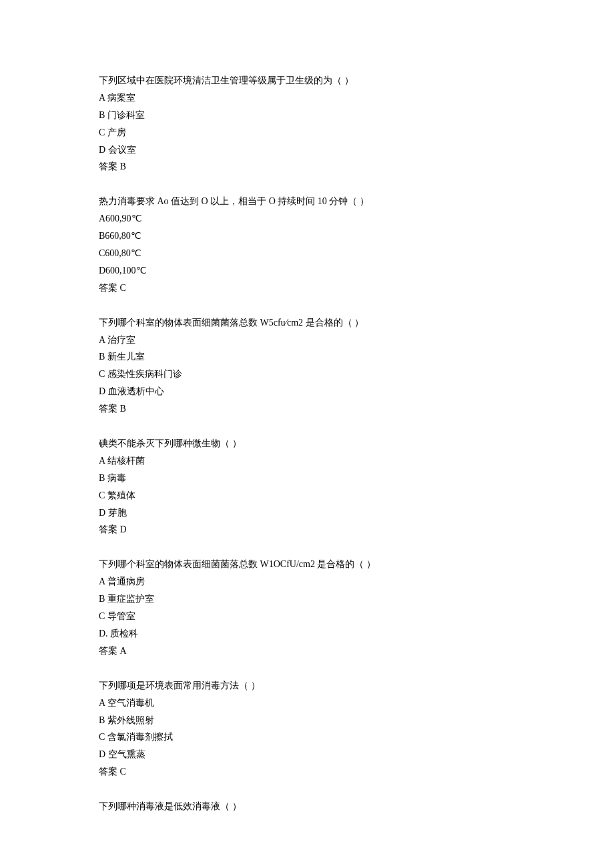 The width and height of the screenshot is (614, 868). Describe the element at coordinates (307, 244) in the screenshot. I see `question-block: 热力消毒要求 Ao 值达到 O 以上，相当于 O 持续时间 10 分钟（ ） A…` at that location.